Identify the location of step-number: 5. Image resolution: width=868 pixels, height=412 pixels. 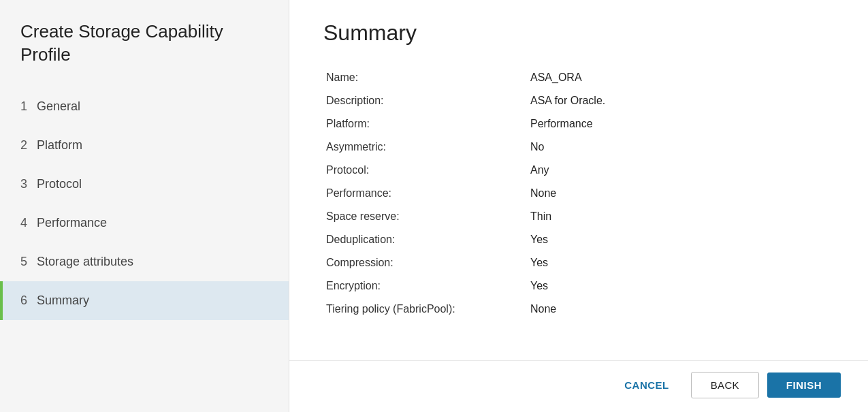
(24, 262).